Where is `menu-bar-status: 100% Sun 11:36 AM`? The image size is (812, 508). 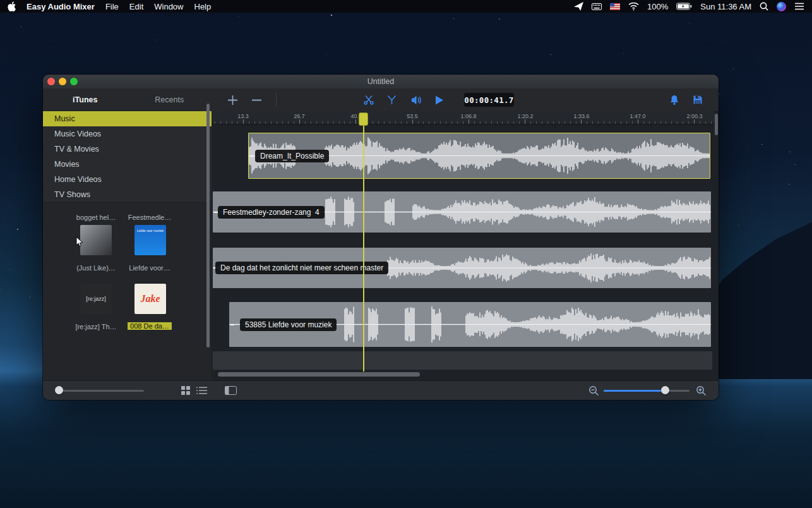
menu-bar-status: 100% Sun 11:36 AM is located at coordinates (690, 6).